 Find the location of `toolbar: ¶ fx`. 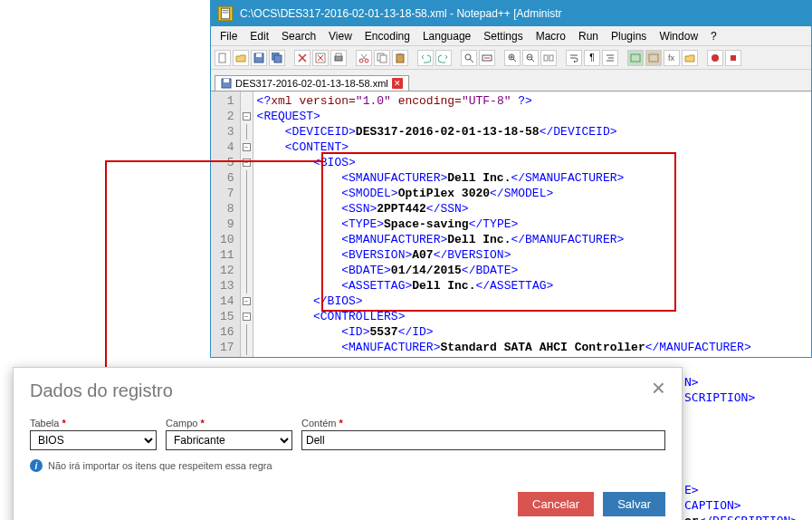

toolbar: ¶ fx is located at coordinates (511, 58).